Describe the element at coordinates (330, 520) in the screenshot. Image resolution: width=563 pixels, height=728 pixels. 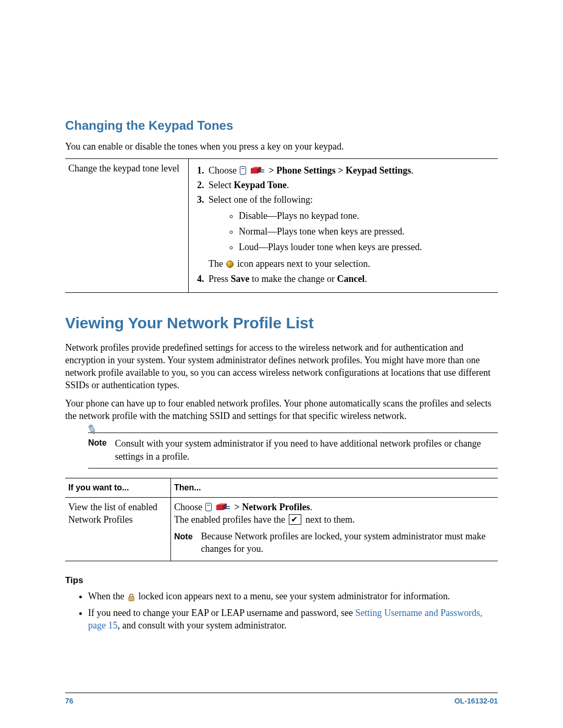
I see `r2-b: next to them.` at that location.